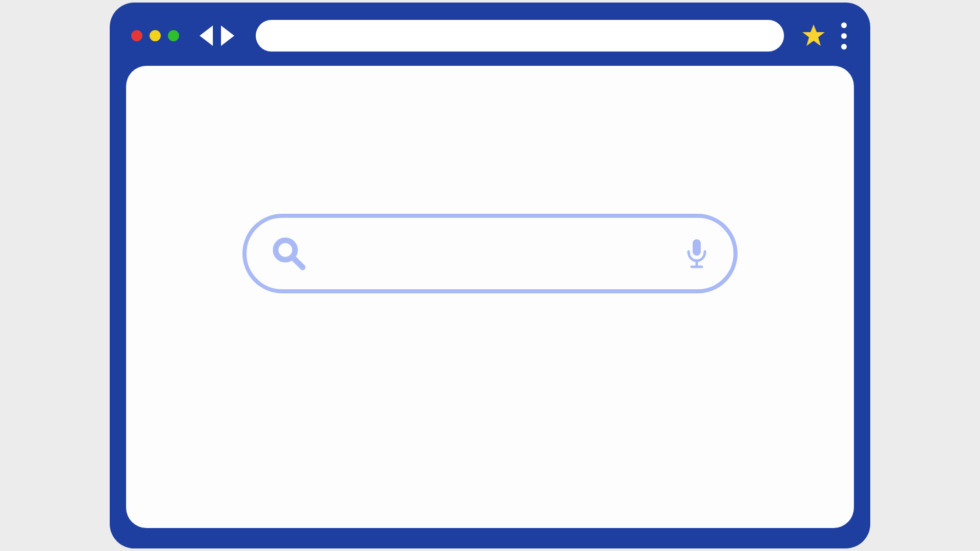 Image resolution: width=980 pixels, height=551 pixels. I want to click on back-button, so click(207, 36).